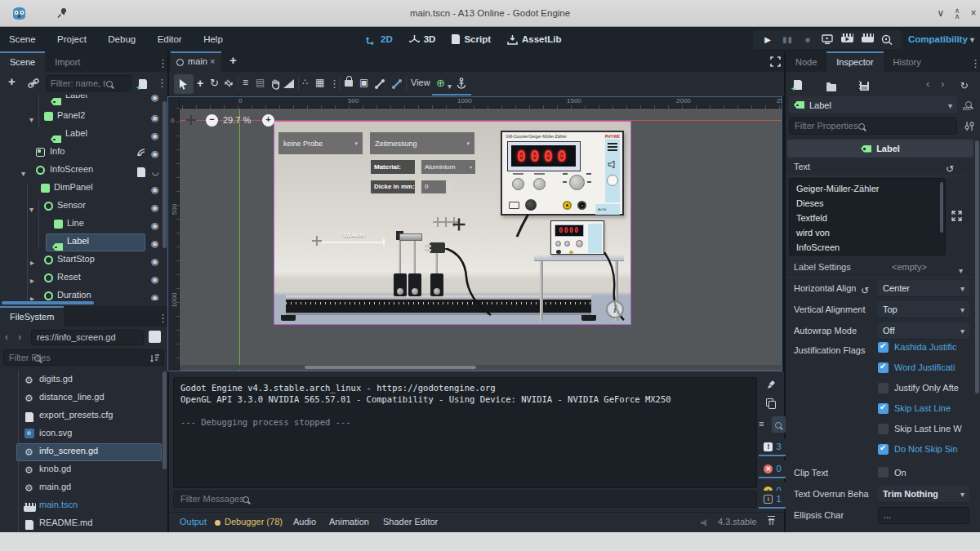  Describe the element at coordinates (706, 522) in the screenshot. I see `mute-speaker-icon` at that location.